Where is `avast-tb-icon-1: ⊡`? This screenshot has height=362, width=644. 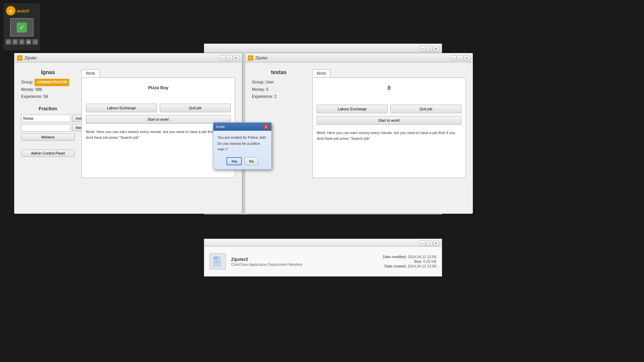
avast-tb-icon-1: ⊡ is located at coordinates (8, 42).